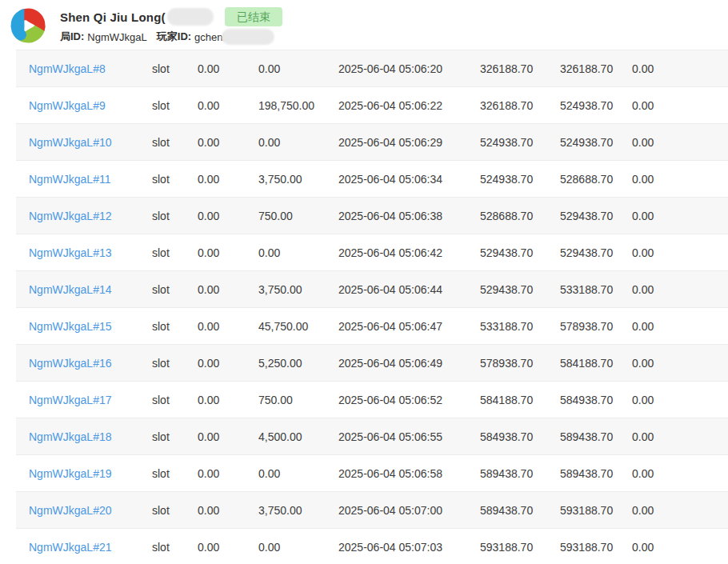 The image size is (728, 564). Describe the element at coordinates (596, 290) in the screenshot. I see `cell-balance-after: 533188.70` at that location.